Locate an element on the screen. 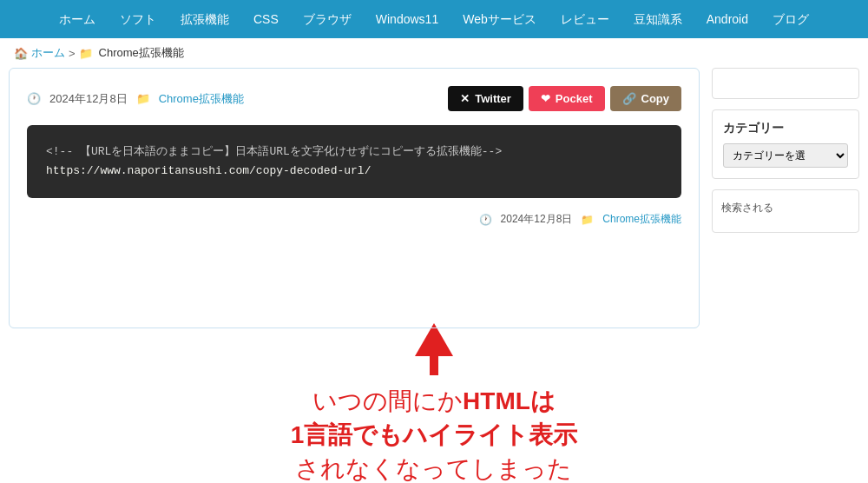 The width and height of the screenshot is (868, 483). home-icon: 🏠 is located at coordinates (21, 54).